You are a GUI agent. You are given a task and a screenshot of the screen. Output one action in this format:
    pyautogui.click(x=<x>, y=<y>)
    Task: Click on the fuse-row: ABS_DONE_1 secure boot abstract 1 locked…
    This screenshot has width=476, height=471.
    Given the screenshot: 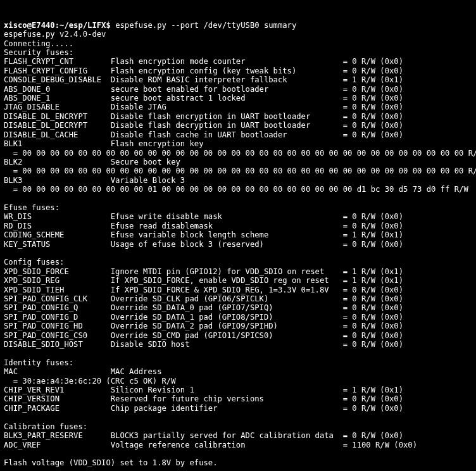 What is the action you would take?
    pyautogui.click(x=204, y=98)
    